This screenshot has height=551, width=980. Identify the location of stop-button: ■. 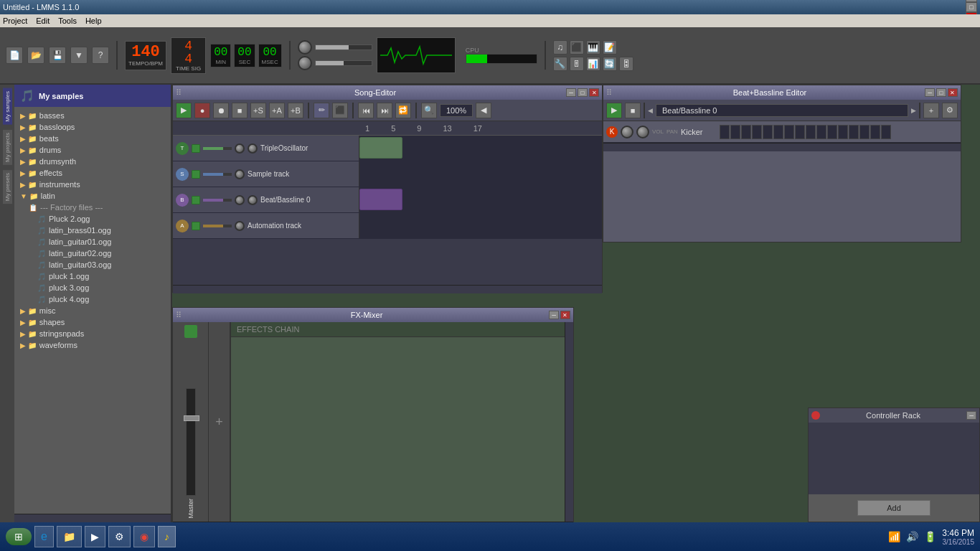
(240, 110).